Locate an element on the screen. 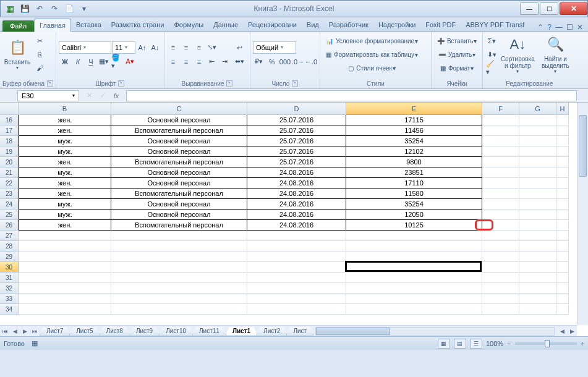 This screenshot has width=588, height=377. sheet-tab-Лист1: Лист1 is located at coordinates (241, 331).